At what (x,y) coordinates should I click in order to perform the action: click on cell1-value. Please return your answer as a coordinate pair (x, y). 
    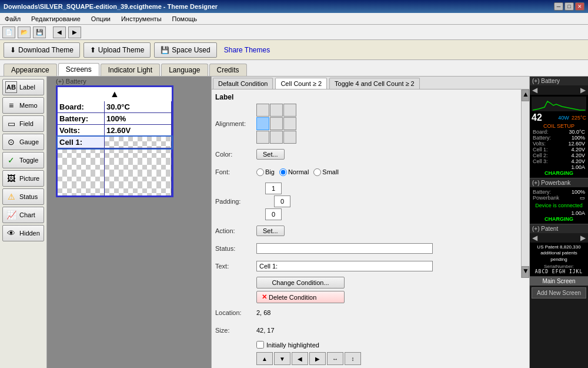
    Looking at the image, I should click on (138, 142).